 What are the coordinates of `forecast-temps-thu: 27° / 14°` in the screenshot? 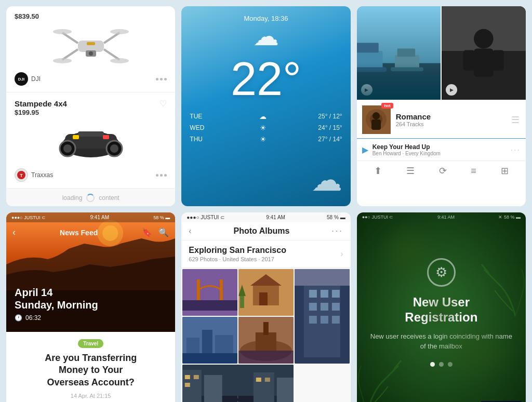 It's located at (330, 139).